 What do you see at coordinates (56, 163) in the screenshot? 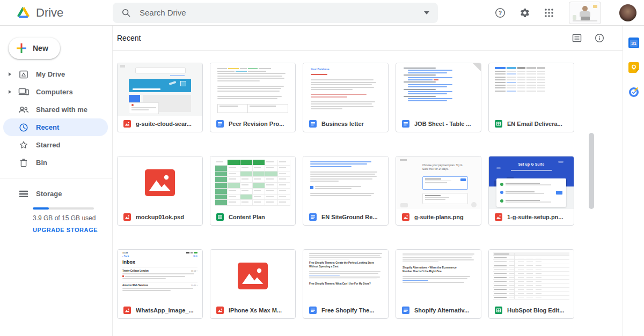
I see `sidebar-item-bin: Bin` at bounding box center [56, 163].